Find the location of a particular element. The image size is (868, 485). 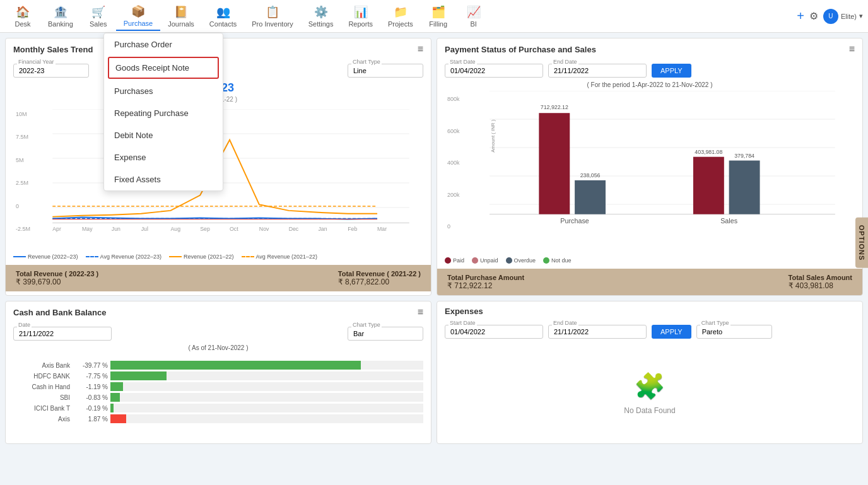

user-menu: U Elite) ▾ is located at coordinates (843, 16).